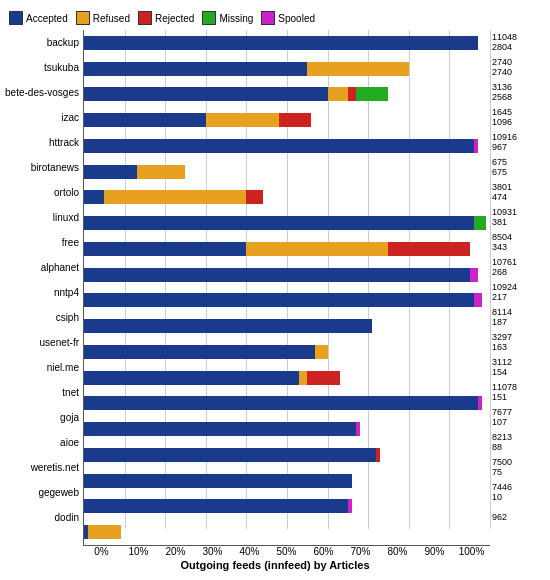 The image size is (550, 580). I want to click on rejected-label: Rejected, so click(174, 18).